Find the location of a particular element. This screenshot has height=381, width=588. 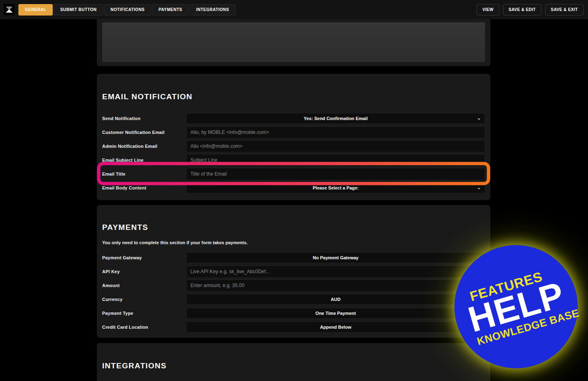

save-and-exit-button: SAVE & EXIT is located at coordinates (564, 10).